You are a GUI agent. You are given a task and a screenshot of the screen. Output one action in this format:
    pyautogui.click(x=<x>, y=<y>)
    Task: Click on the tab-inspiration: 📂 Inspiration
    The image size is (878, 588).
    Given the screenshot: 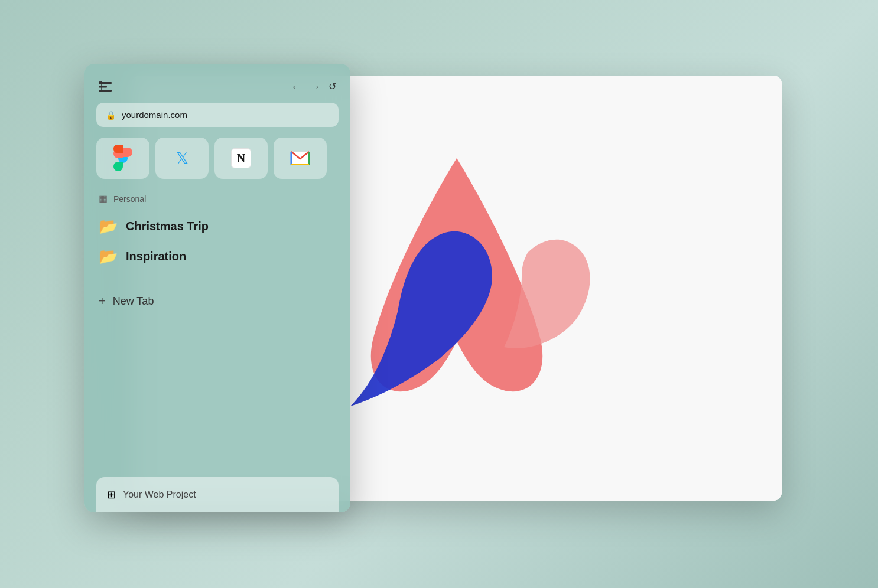 What is the action you would take?
    pyautogui.click(x=217, y=256)
    